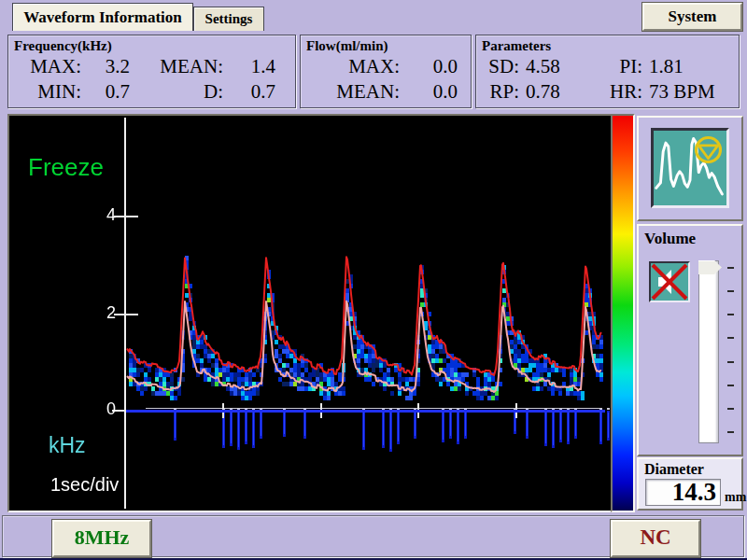 Image resolution: width=747 pixels, height=560 pixels. I want to click on y-axis-tick-2: 2, so click(105, 314).